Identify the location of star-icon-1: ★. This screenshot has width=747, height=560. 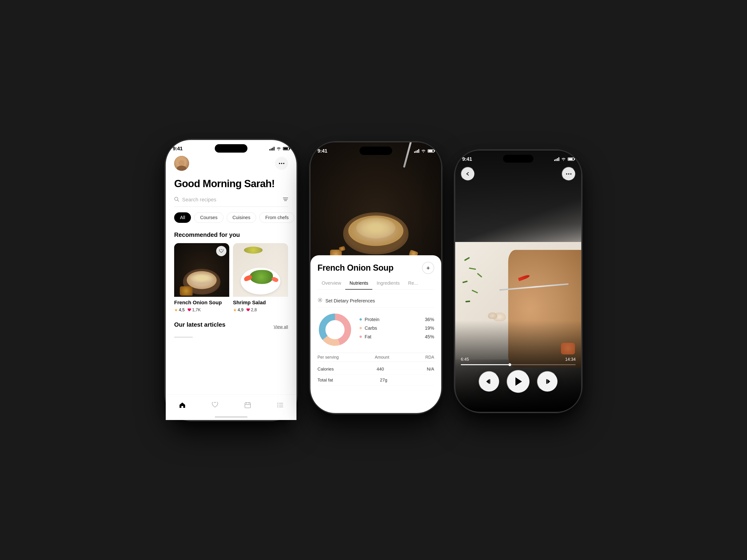
(176, 310).